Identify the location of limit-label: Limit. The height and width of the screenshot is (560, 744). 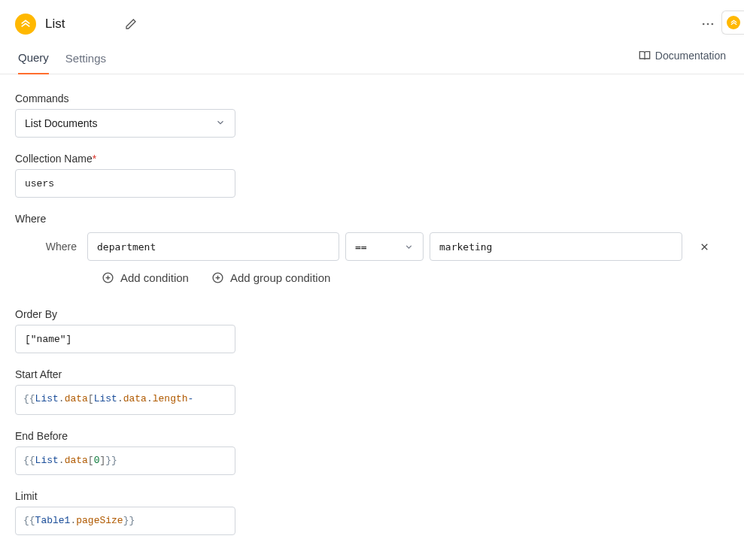
(372, 496).